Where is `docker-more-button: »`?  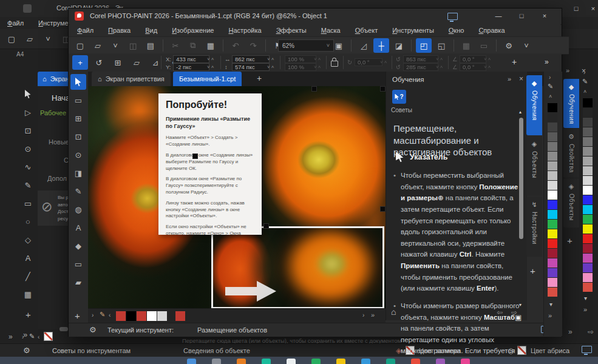
docker-more-button: » is located at coordinates (571, 332).